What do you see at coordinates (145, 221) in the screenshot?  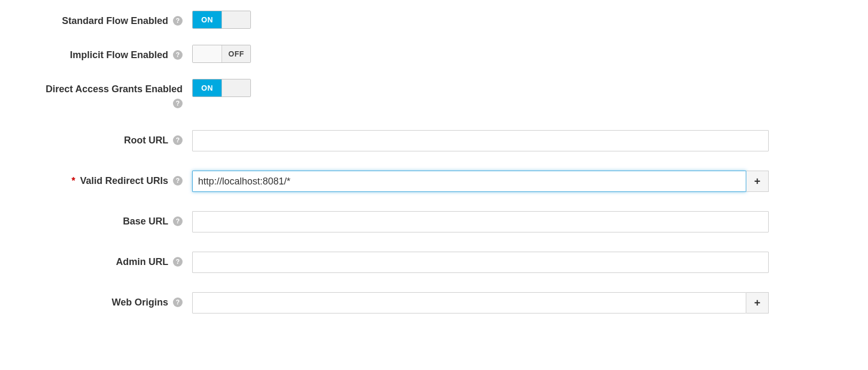 I see `label-text: Base URL` at bounding box center [145, 221].